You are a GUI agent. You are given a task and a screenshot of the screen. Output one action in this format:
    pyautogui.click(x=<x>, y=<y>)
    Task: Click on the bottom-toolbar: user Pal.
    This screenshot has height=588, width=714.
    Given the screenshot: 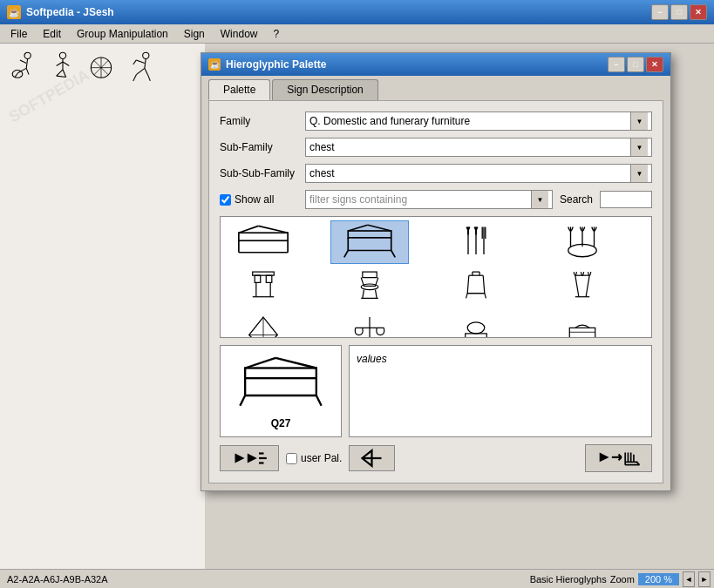 What is the action you would take?
    pyautogui.click(x=436, y=458)
    